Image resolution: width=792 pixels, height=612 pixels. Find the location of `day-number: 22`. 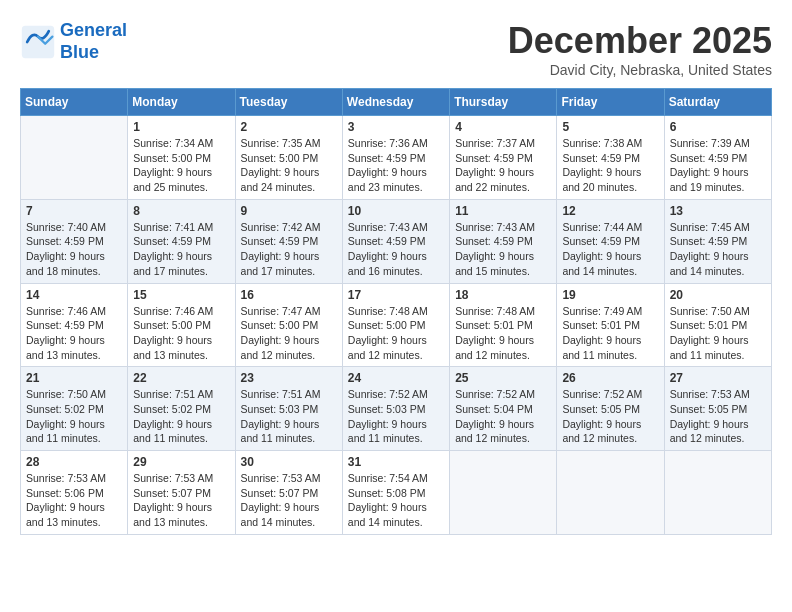

day-number: 22 is located at coordinates (181, 378).